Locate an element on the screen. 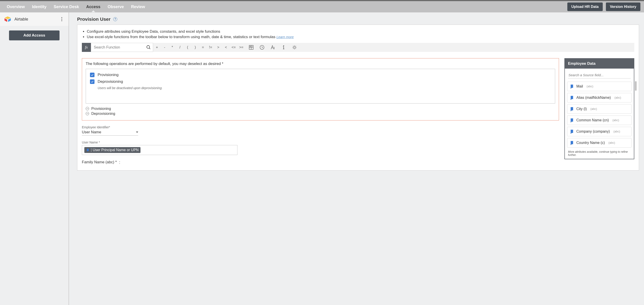  tab-overview: Overview is located at coordinates (16, 7).